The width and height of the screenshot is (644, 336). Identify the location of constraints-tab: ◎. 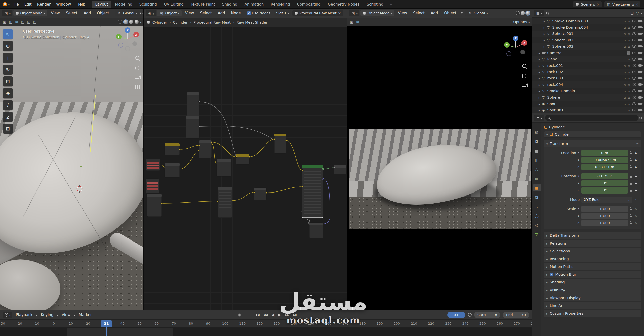
(537, 225).